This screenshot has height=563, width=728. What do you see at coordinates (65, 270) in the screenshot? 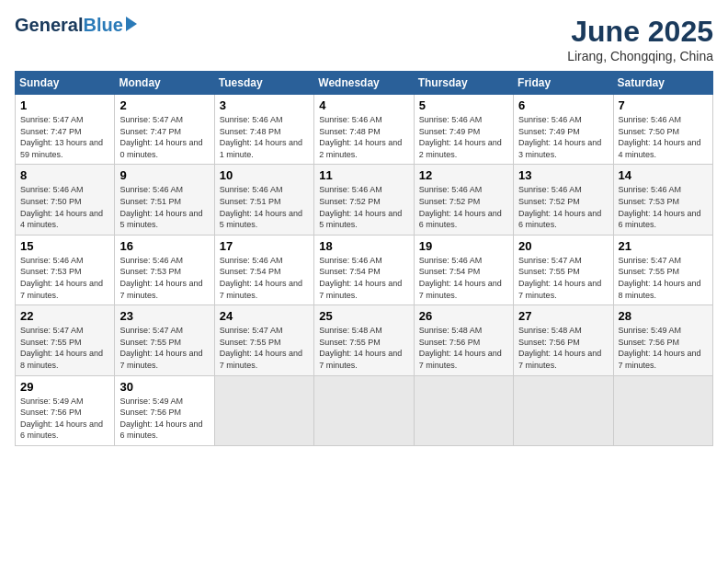
I see `calendar-cell: 15Sunrise: 5:46 AMSunset: 7:53 PMDayligh…` at bounding box center [65, 270].